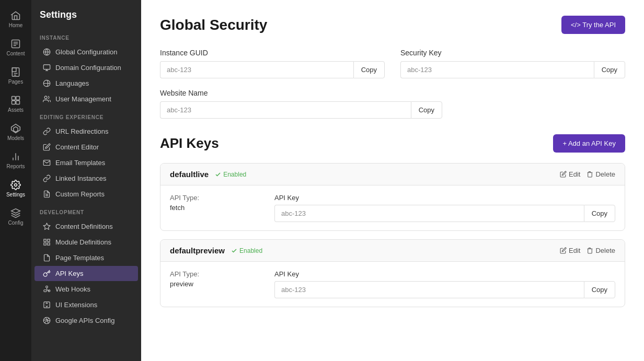 This screenshot has width=644, height=361. Describe the element at coordinates (86, 99) in the screenshot. I see `sidebar-item-user-management: User Management` at that location.